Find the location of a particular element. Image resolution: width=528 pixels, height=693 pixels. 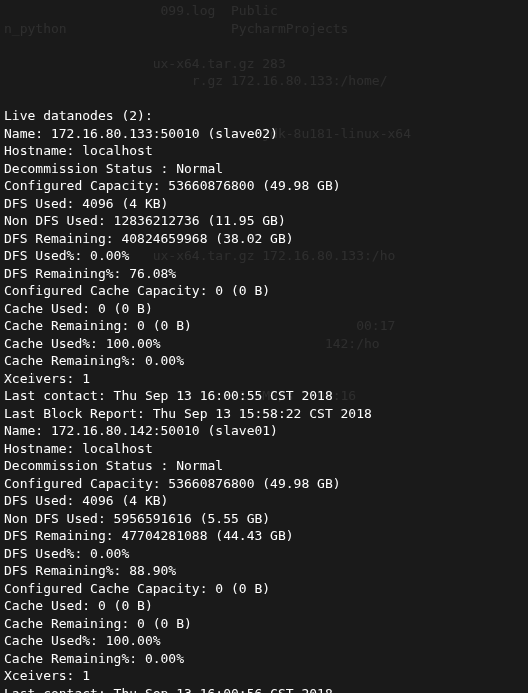

datanode-0-cache-remaining-pct: Cache Remaining%: 0.00% is located at coordinates (264, 361).